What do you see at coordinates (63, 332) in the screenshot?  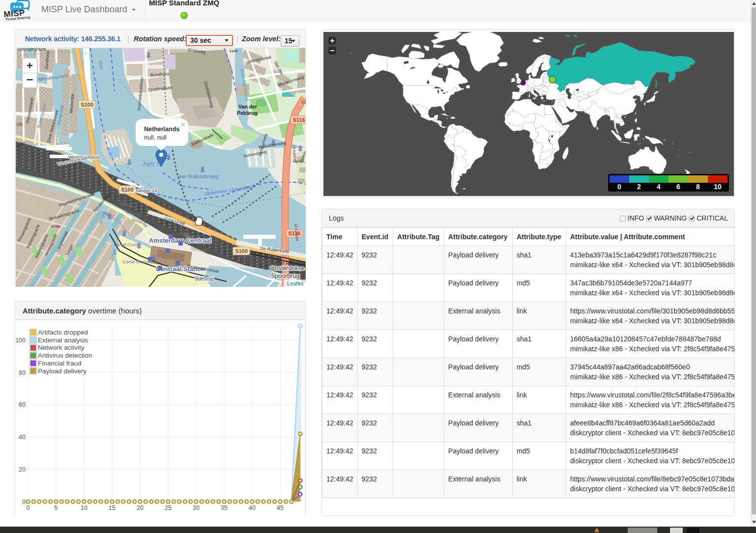 I see `svg-text: Artifacts dropped` at bounding box center [63, 332].